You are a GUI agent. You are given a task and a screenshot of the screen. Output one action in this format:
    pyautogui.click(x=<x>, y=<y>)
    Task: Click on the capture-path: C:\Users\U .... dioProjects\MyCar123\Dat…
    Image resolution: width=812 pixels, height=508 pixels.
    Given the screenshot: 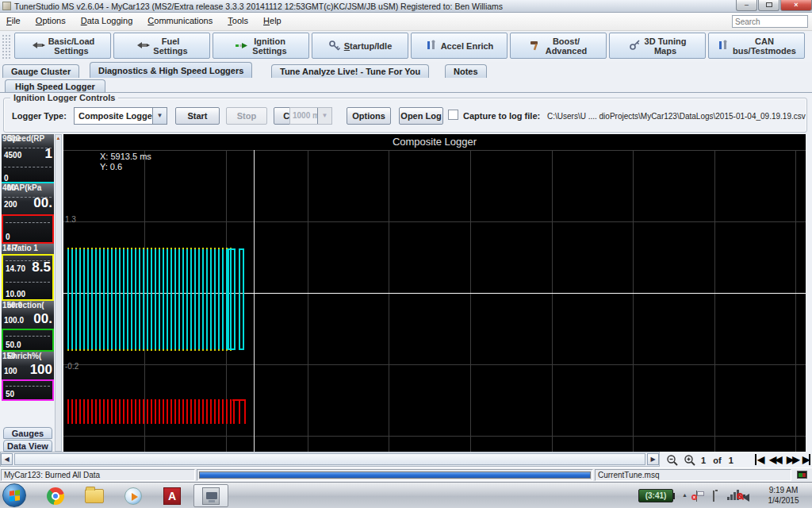 What is the action you would take?
    pyautogui.click(x=676, y=116)
    